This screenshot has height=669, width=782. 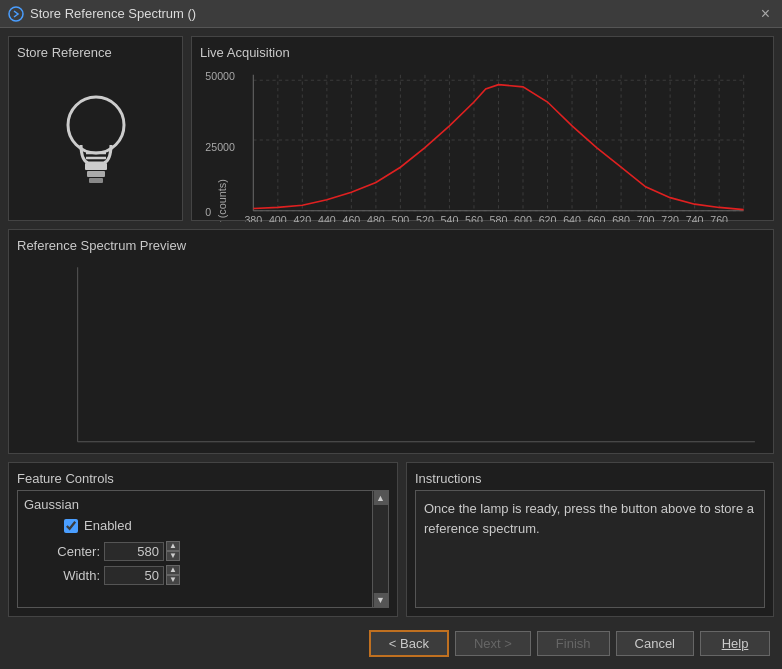 What do you see at coordinates (736, 644) in the screenshot?
I see `help-label: Help` at bounding box center [736, 644].